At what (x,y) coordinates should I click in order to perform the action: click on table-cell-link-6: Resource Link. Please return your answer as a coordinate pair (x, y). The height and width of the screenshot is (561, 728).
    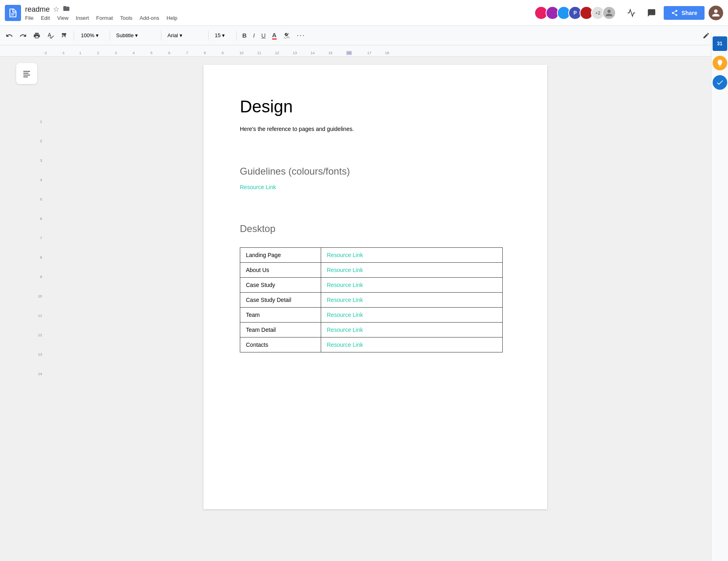
    Looking at the image, I should click on (412, 345).